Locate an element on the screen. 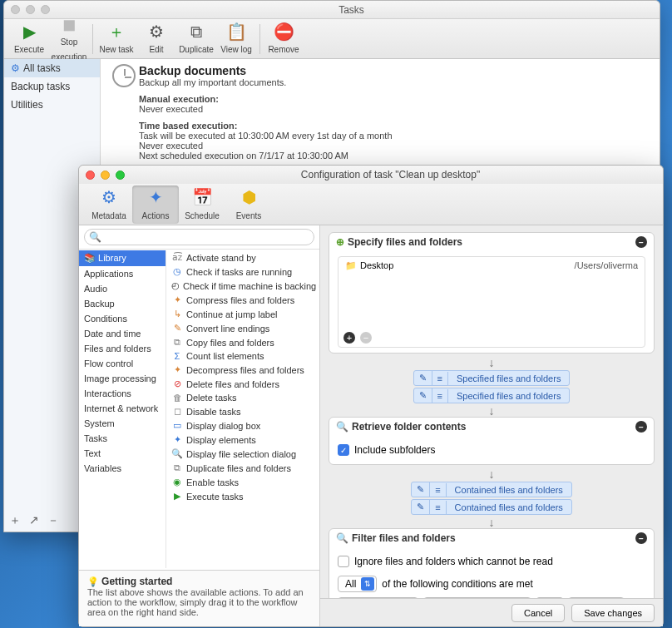 This screenshot has height=628, width=672. action-item: ✎Convert line endings is located at coordinates (243, 328).